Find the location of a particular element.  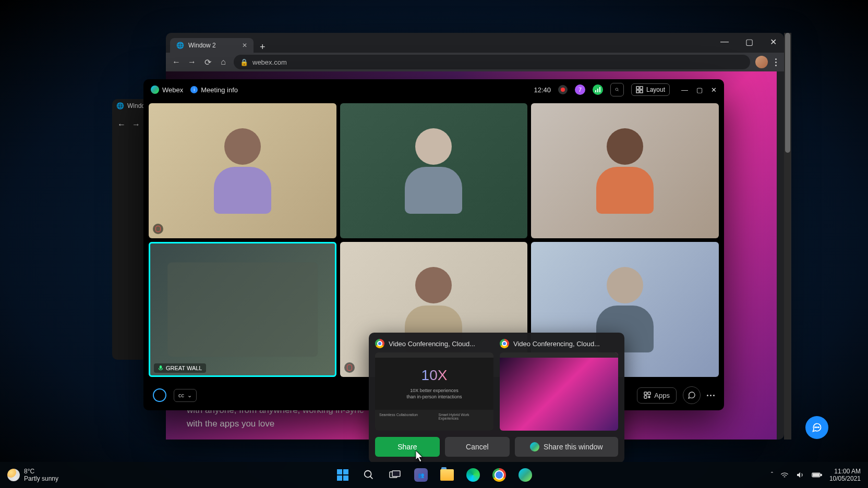

captions-button: cc ⌄ is located at coordinates (185, 395).